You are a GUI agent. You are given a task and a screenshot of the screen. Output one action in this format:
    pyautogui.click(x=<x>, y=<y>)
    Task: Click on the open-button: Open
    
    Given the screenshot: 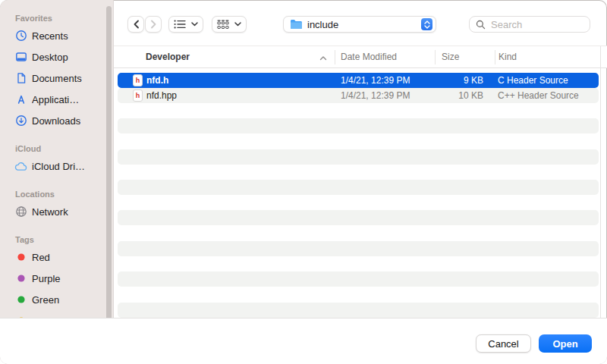 What is the action you would take?
    pyautogui.click(x=565, y=344)
    